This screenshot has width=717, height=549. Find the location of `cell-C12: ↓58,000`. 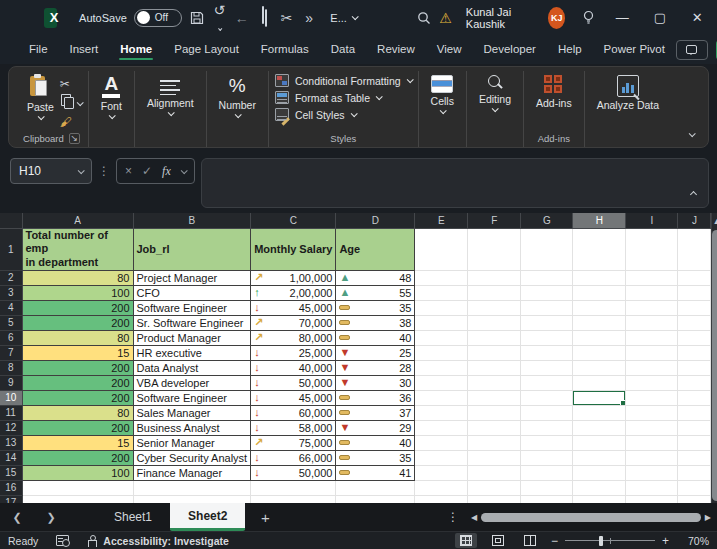

cell-C12: ↓58,000 is located at coordinates (294, 428).